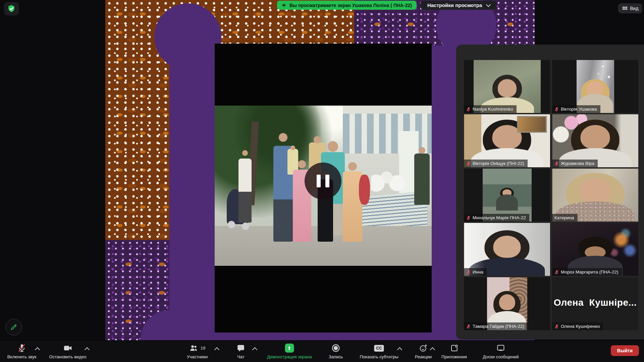 This screenshot has height=362, width=644. Describe the element at coordinates (595, 195) in the screenshot. I see `participant-tile: Катерина` at that location.